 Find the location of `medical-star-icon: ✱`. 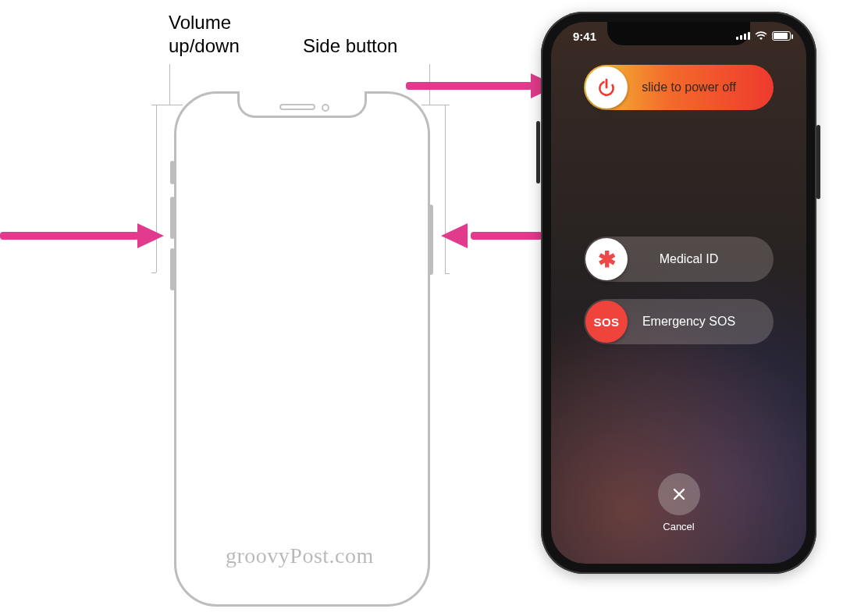

medical-star-icon: ✱ is located at coordinates (607, 259).